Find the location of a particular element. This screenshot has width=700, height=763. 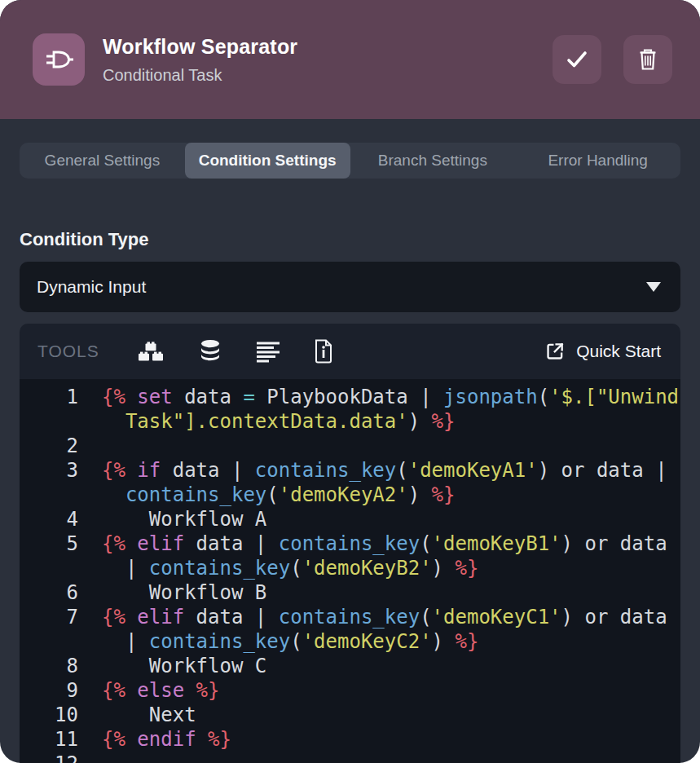

quick-start-label: Quick Start is located at coordinates (619, 351).